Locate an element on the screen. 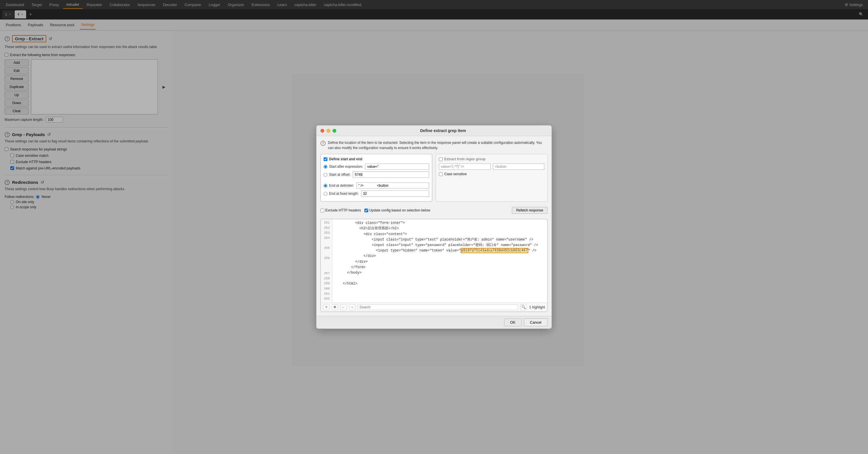 Image resolution: width=868 pixels, height=454 pixels. define-start-end-checkbox is located at coordinates (326, 159).